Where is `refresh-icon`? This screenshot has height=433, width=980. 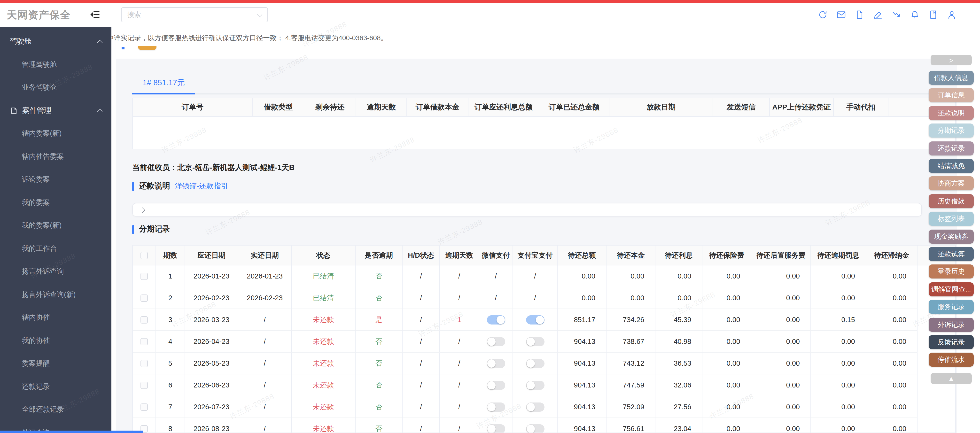
refresh-icon is located at coordinates (822, 14).